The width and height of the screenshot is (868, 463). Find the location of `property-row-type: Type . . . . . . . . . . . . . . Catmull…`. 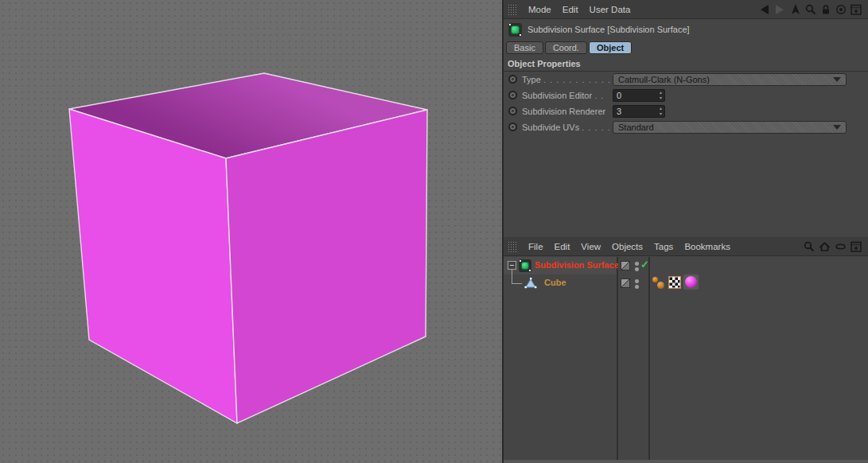

property-row-type: Type . . . . . . . . . . . . . . Catmull… is located at coordinates (686, 80).